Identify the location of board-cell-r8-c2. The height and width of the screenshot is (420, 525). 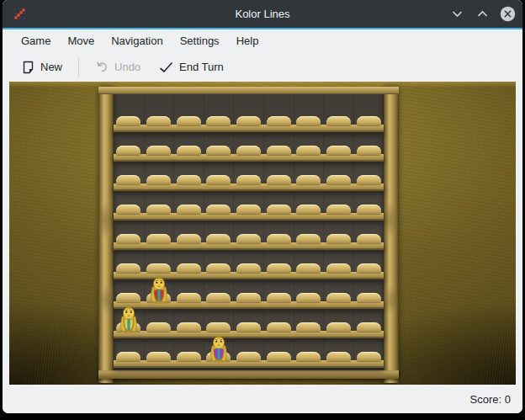
(188, 357).